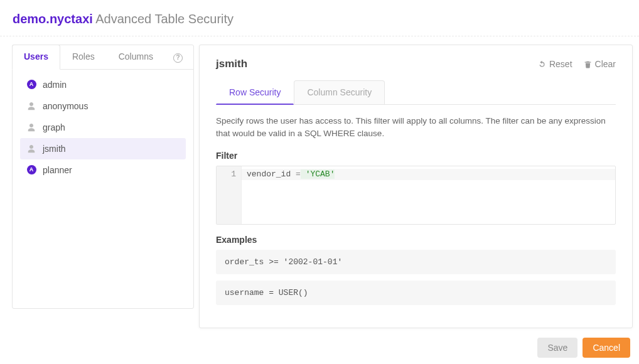 The image size is (639, 364). I want to click on panel-title: jsmith, so click(232, 64).